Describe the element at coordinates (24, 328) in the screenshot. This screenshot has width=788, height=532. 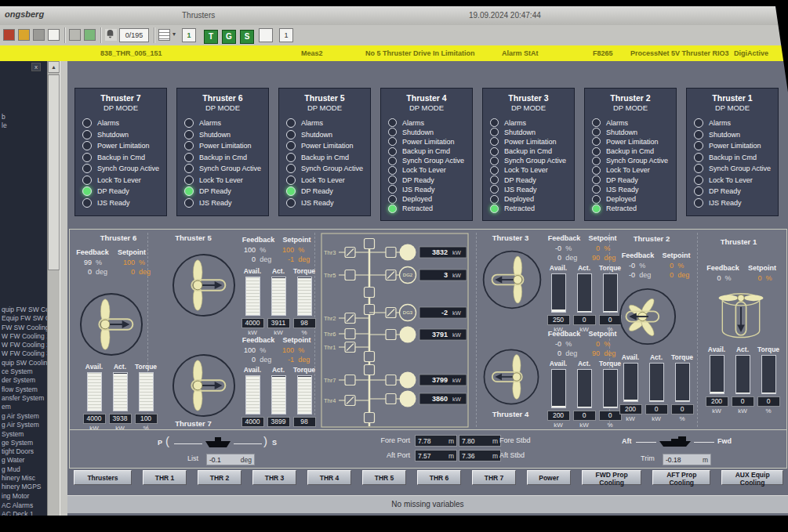
I see `sidebar-item: FW SW Cooling` at that location.